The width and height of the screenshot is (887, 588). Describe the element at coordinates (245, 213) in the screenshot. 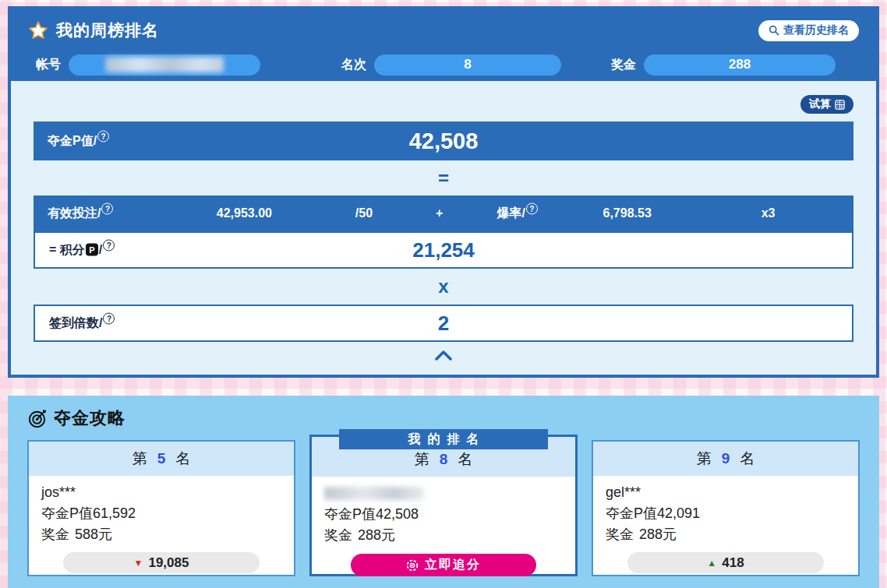

I see `valid-bet-amount: 42,953.00` at that location.